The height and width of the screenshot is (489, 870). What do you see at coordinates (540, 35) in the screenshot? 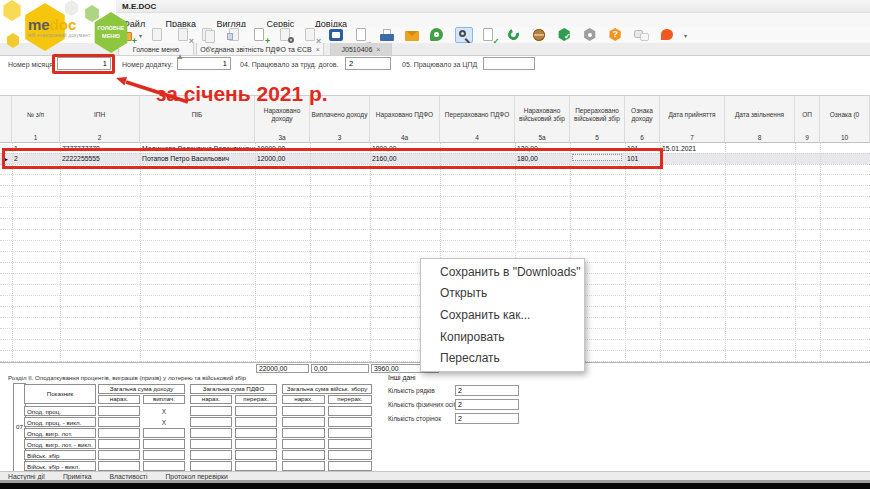
I see `globe-icon` at bounding box center [540, 35].